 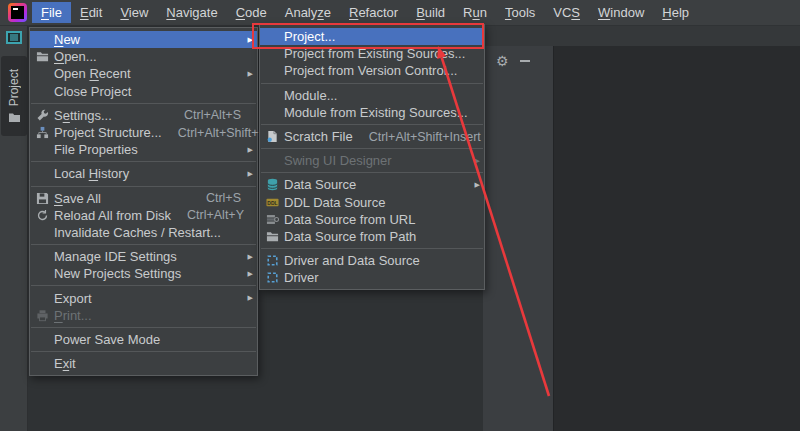 I want to click on menu-item-label: Invalidate Caches / Restart..., so click(x=138, y=232).